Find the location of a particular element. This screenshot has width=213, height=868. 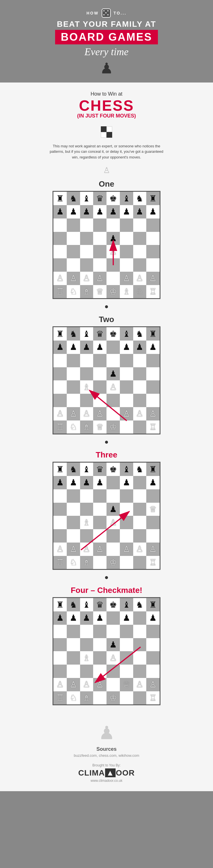

mini-chess-board is located at coordinates (106, 132).